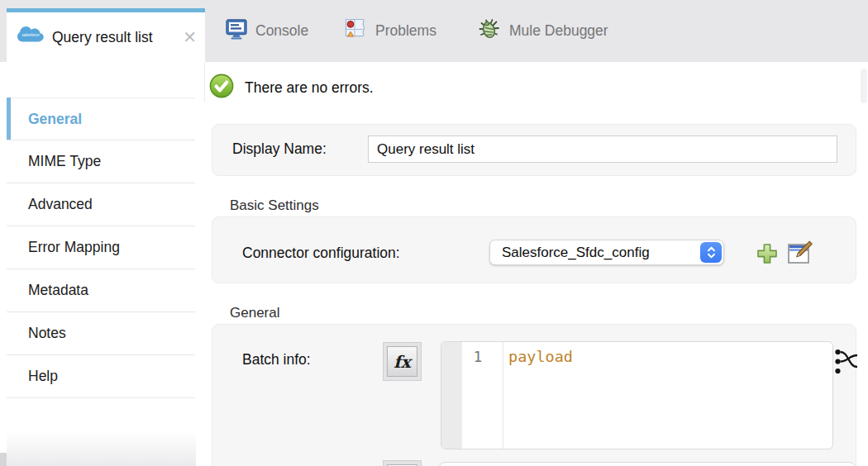 Image resolution: width=868 pixels, height=466 pixels. What do you see at coordinates (321, 253) in the screenshot?
I see `connector-config-label: Connector configuration:` at bounding box center [321, 253].